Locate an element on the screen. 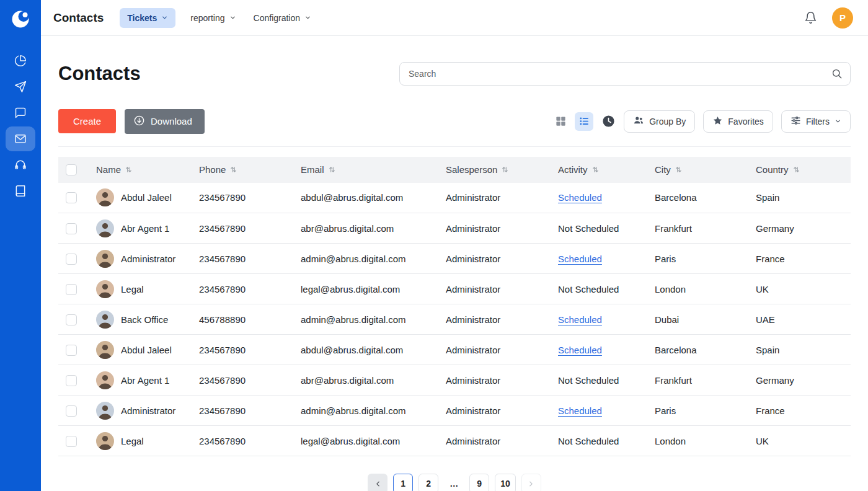 This screenshot has width=868, height=491. nav-tickets: Tickets is located at coordinates (148, 18).